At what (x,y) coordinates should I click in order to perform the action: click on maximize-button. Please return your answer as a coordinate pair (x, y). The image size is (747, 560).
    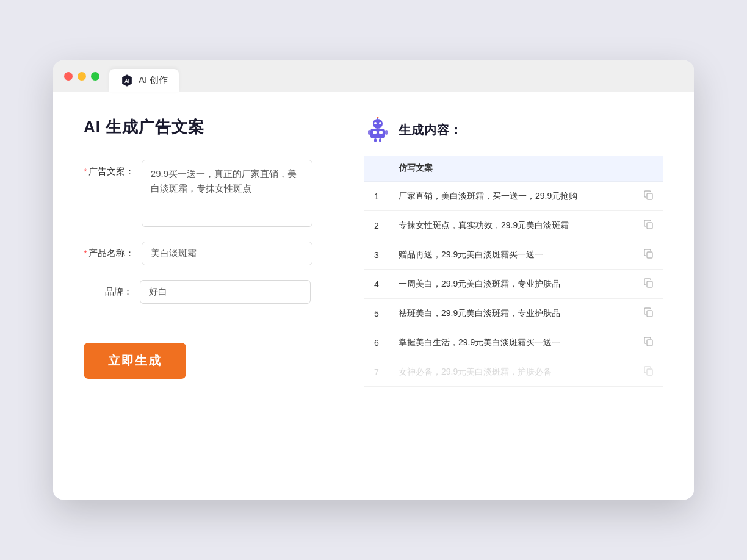
    Looking at the image, I should click on (95, 76).